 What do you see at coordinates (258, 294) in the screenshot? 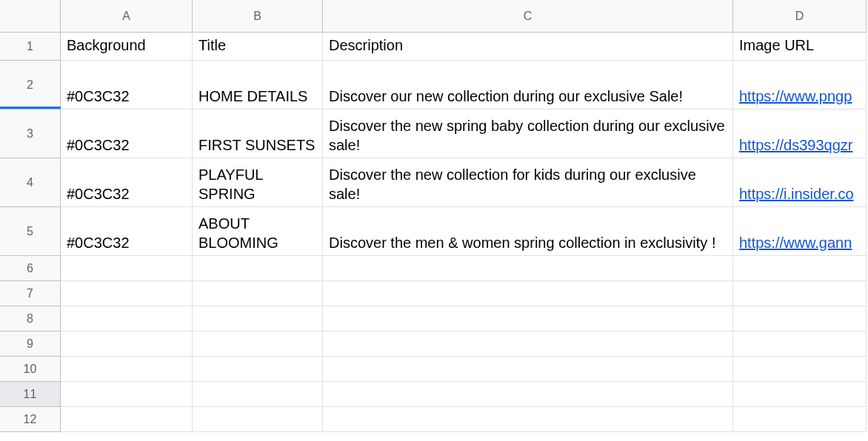
I see `cell-B7` at bounding box center [258, 294].